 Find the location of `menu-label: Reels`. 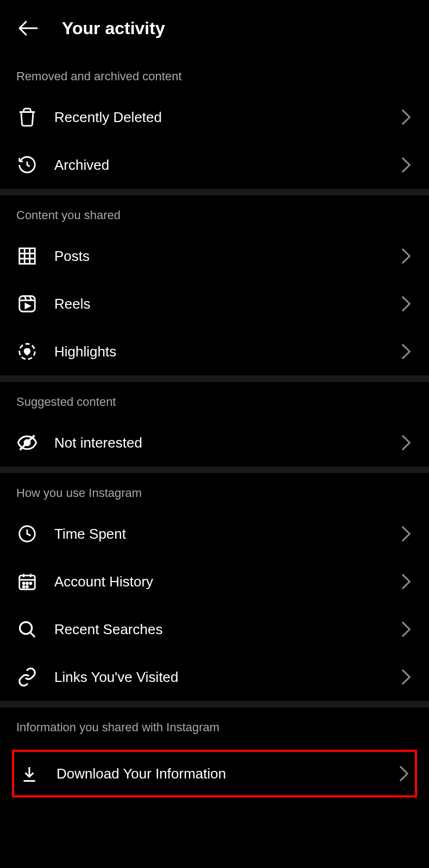

menu-label: Reels is located at coordinates (219, 304).